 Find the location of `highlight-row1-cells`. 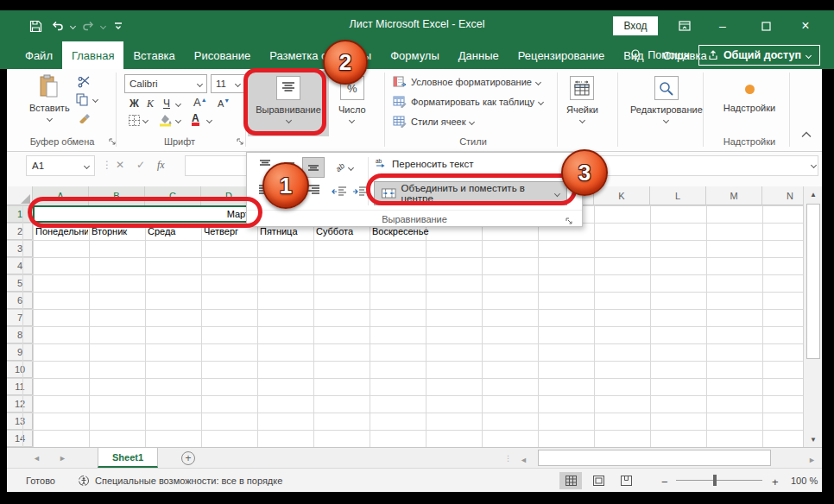

highlight-row1-cells is located at coordinates (145, 212).